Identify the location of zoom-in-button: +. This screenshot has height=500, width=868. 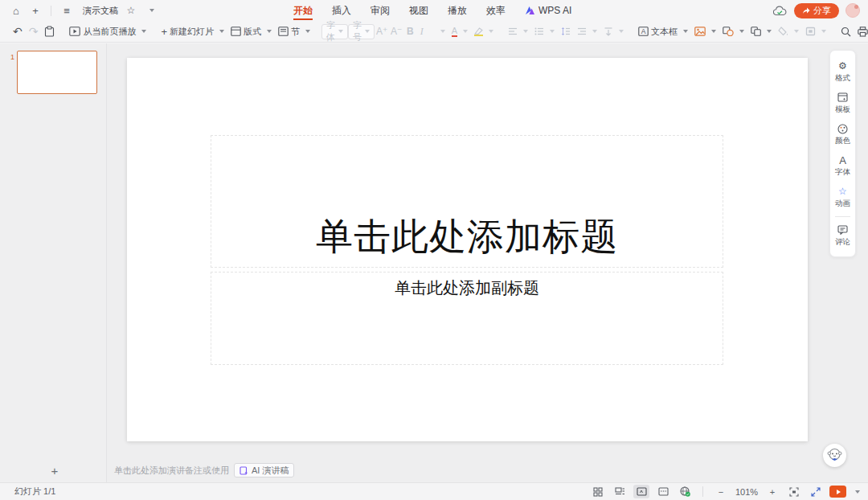
(772, 492).